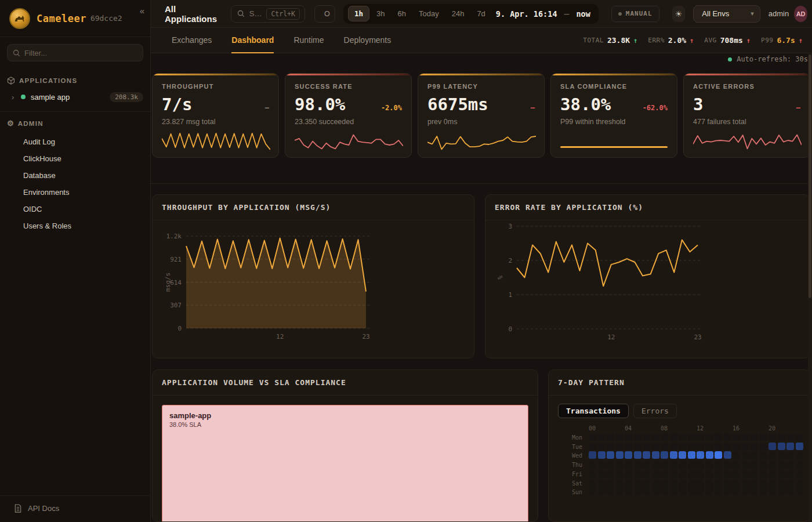 The height and width of the screenshot is (522, 812). Describe the element at coordinates (313, 289) in the screenshot. I see `throughput-chart: 1.2k92161430701223msg/s` at that location.